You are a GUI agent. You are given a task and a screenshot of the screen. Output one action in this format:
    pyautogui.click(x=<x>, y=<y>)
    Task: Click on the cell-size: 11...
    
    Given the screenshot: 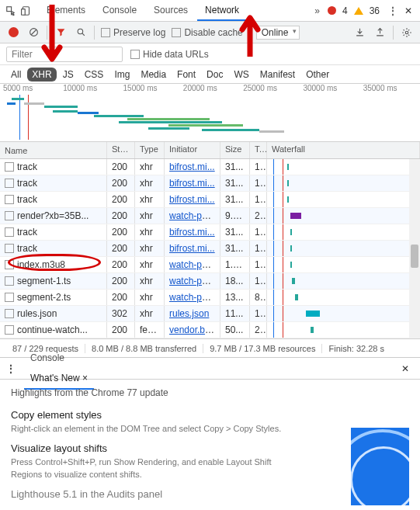 What is the action you would take?
    pyautogui.click(x=235, y=314)
    